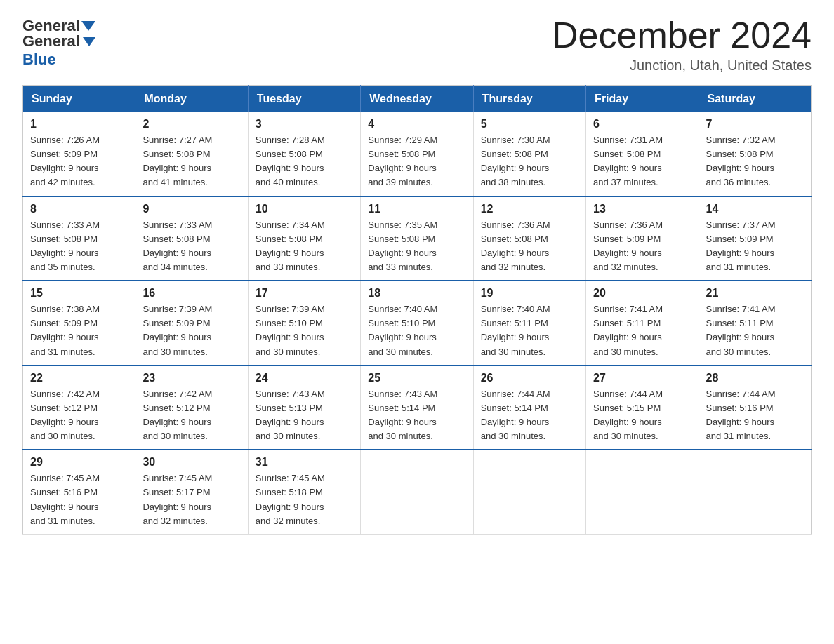 Image resolution: width=834 pixels, height=644 pixels. I want to click on day-info: Sunrise: 7:28 AM Sunset: 5:08 PM Dayligh…, so click(305, 161).